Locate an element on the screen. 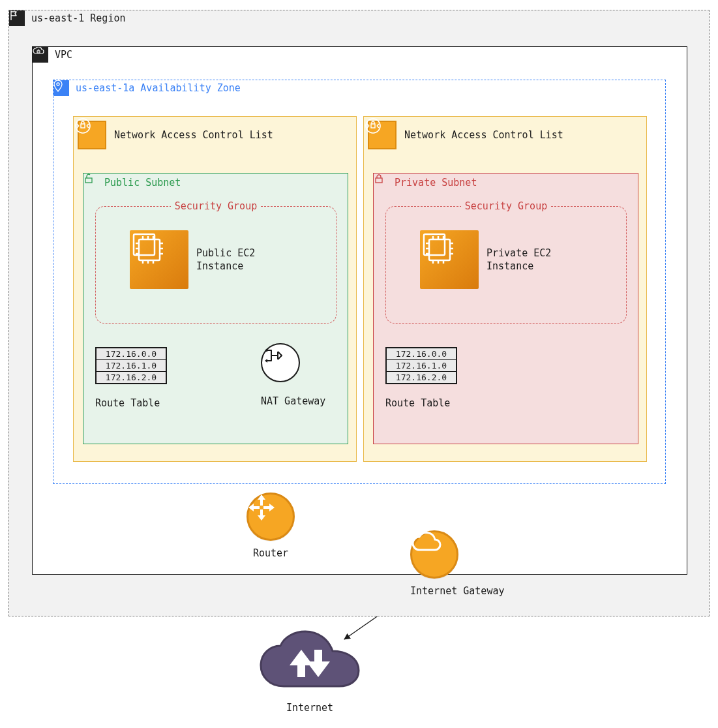  region-header: us-east-1 Region is located at coordinates (68, 18).